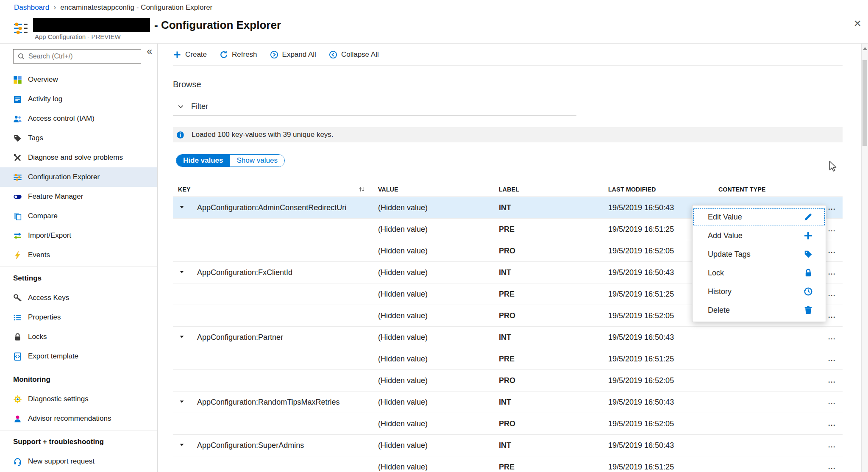  What do you see at coordinates (808, 292) in the screenshot?
I see `history-icon` at bounding box center [808, 292].